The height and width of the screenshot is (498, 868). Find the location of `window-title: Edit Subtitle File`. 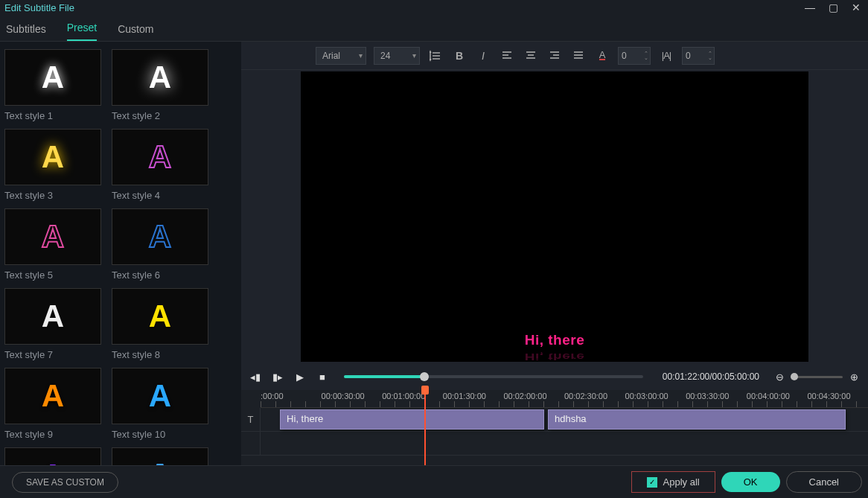

window-title: Edit Subtitle File is located at coordinates (39, 7).